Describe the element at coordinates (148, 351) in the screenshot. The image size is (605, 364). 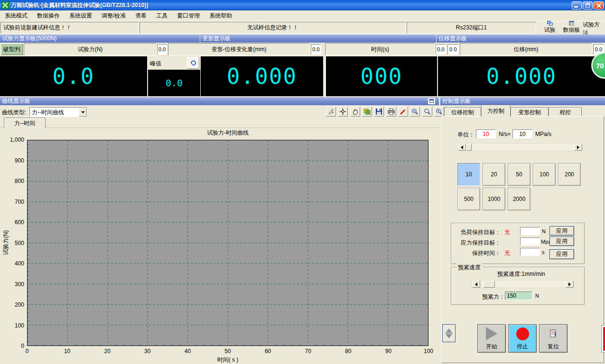
I see `x-tick-label: 30` at that location.